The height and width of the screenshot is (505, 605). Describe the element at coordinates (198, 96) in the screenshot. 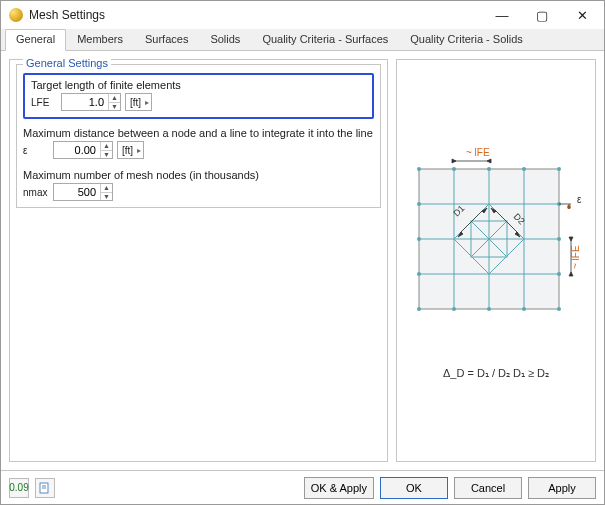

I see `target-length-highlight: Target length of finite elements LFE ▲▼ …` at that location.